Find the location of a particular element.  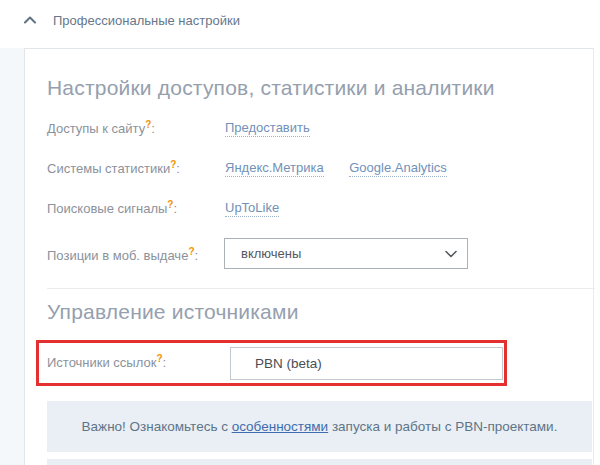

label-link-sources: Источники ссылок?: is located at coordinates (106, 362).